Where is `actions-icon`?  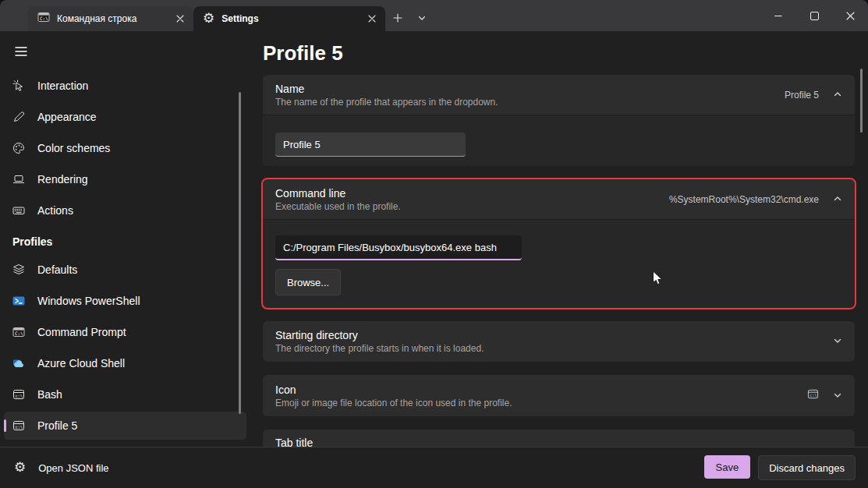 actions-icon is located at coordinates (19, 210).